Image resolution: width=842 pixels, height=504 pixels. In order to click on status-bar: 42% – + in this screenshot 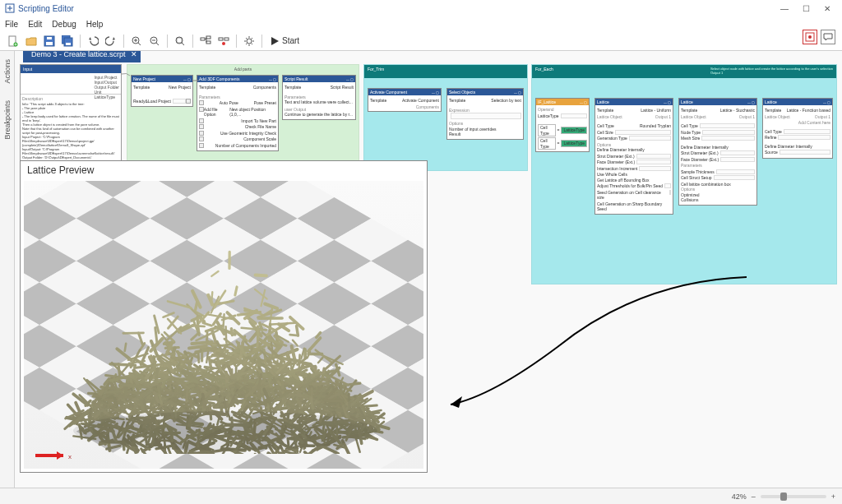, I will do `click(421, 496)`.